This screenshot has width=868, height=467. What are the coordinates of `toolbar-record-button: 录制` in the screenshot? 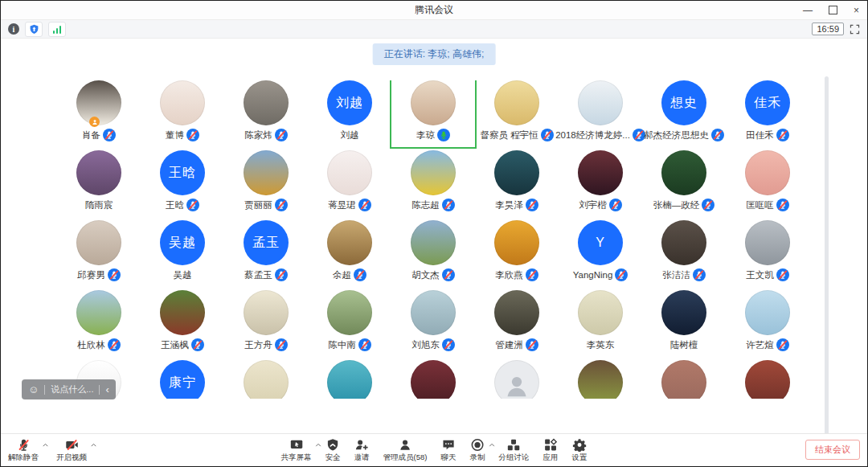 It's located at (477, 450).